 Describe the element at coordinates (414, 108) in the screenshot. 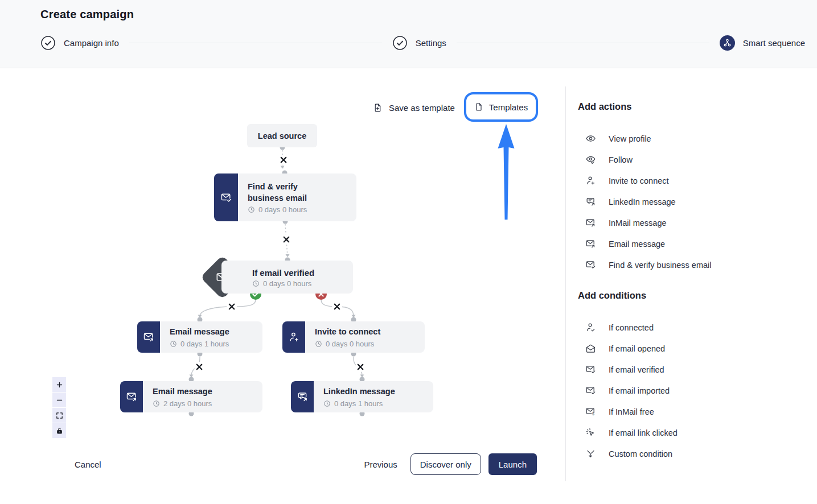

I see `save-as-template-button: Save as template` at that location.